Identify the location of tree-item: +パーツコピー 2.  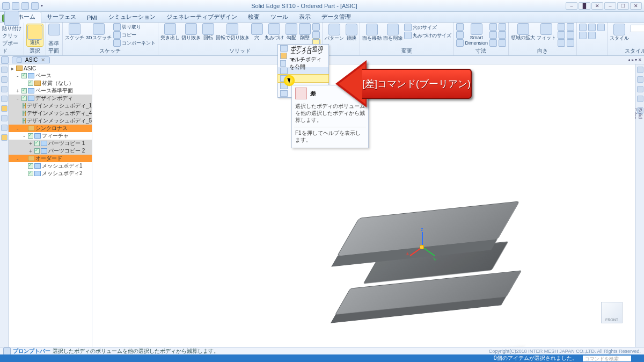
(50, 151).